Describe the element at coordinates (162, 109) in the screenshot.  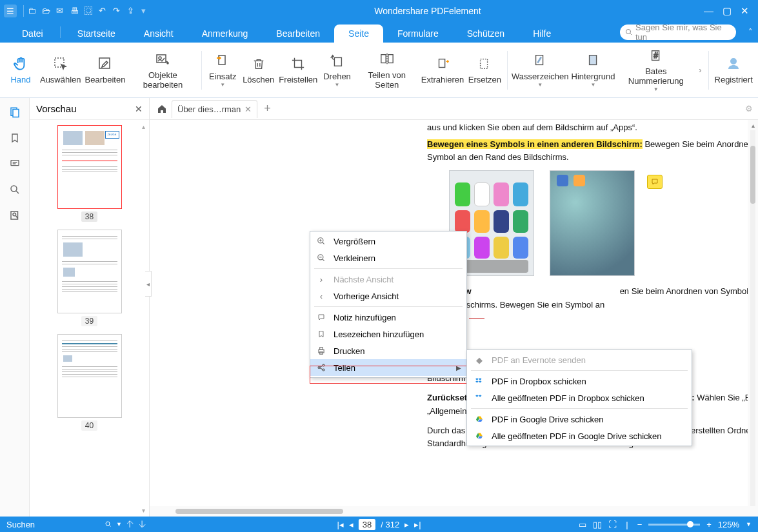
I see `home-tab-icon` at that location.